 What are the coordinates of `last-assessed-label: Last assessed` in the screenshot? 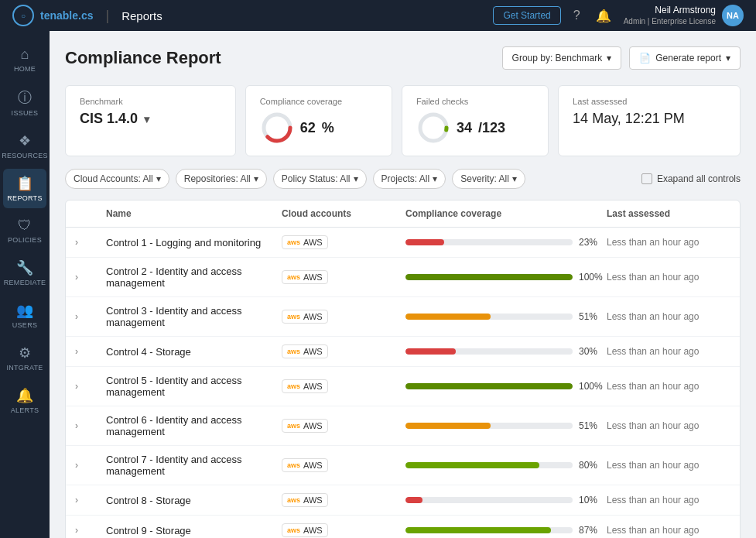 It's located at (649, 101).